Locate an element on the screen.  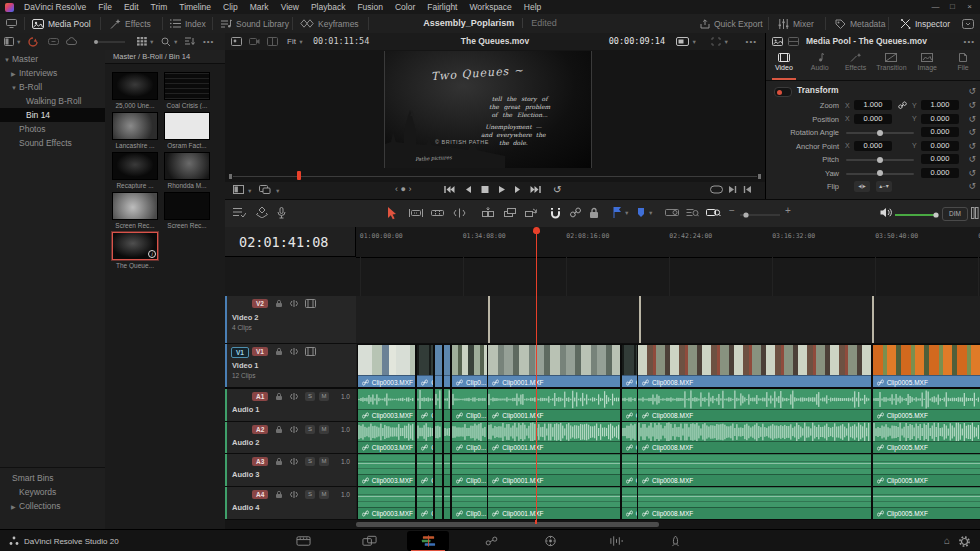
timeline-options-icon is located at coordinates (240, 212).